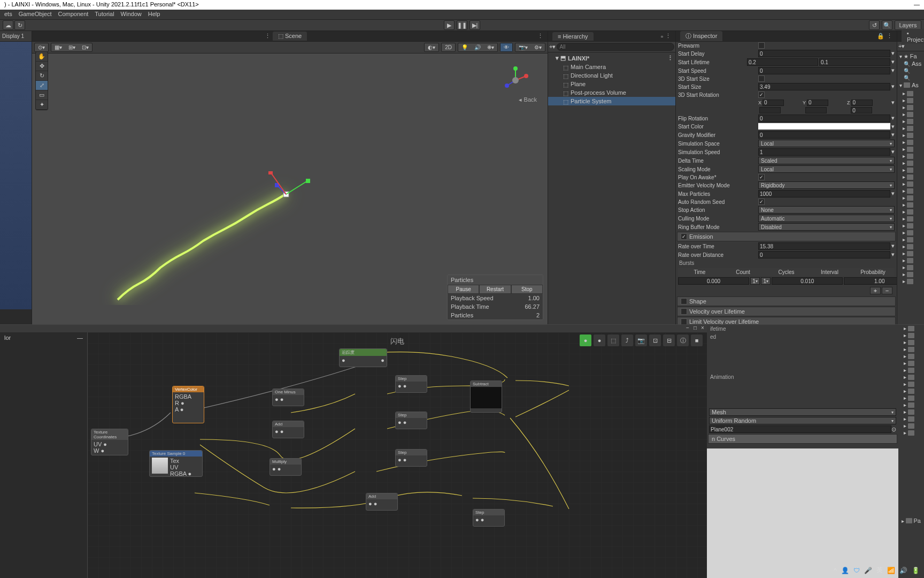 The image size is (924, 578). I want to click on 2d-toggle: 2D, so click(448, 47).